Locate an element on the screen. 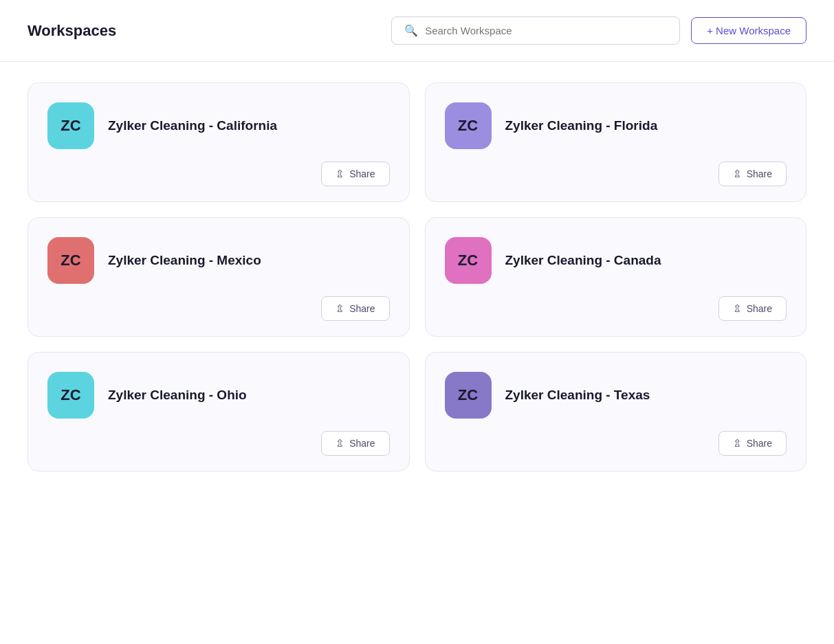 This screenshot has height=644, width=834. workspace-avatar-california: ZC is located at coordinates (71, 126).